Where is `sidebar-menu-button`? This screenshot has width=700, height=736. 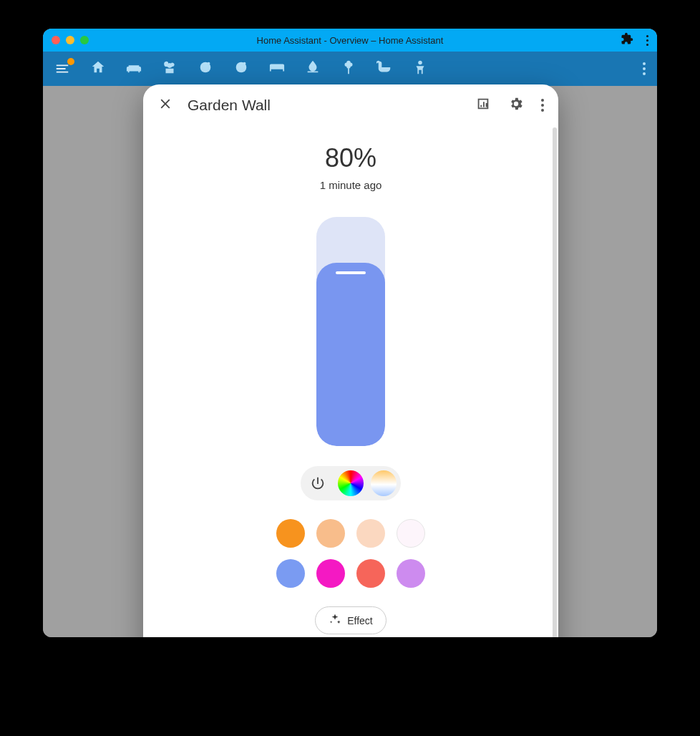 sidebar-menu-button is located at coordinates (62, 69).